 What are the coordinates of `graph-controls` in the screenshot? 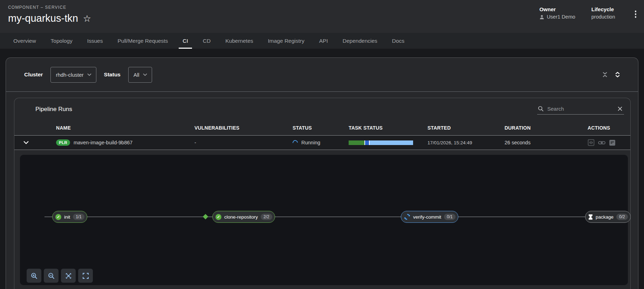 It's located at (60, 276).